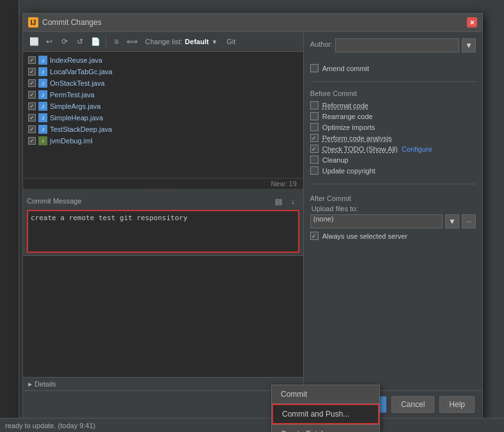 The height and width of the screenshot is (432, 504). I want to click on option-update-copyright-checkbox, so click(315, 170).